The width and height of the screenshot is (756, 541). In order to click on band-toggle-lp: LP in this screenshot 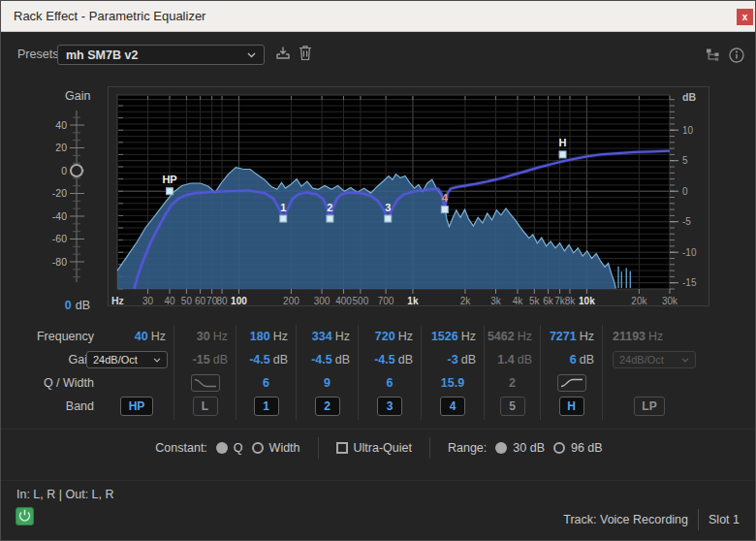, I will do `click(649, 406)`.